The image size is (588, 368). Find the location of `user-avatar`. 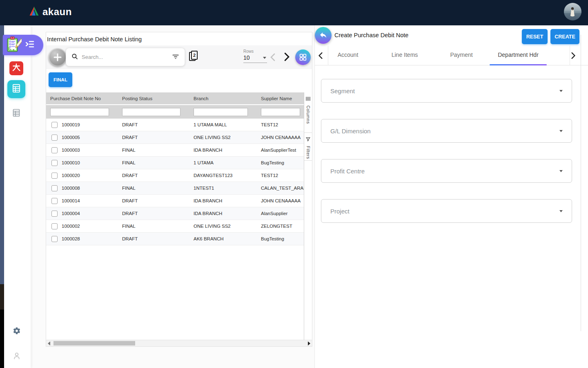

user-avatar is located at coordinates (572, 11).